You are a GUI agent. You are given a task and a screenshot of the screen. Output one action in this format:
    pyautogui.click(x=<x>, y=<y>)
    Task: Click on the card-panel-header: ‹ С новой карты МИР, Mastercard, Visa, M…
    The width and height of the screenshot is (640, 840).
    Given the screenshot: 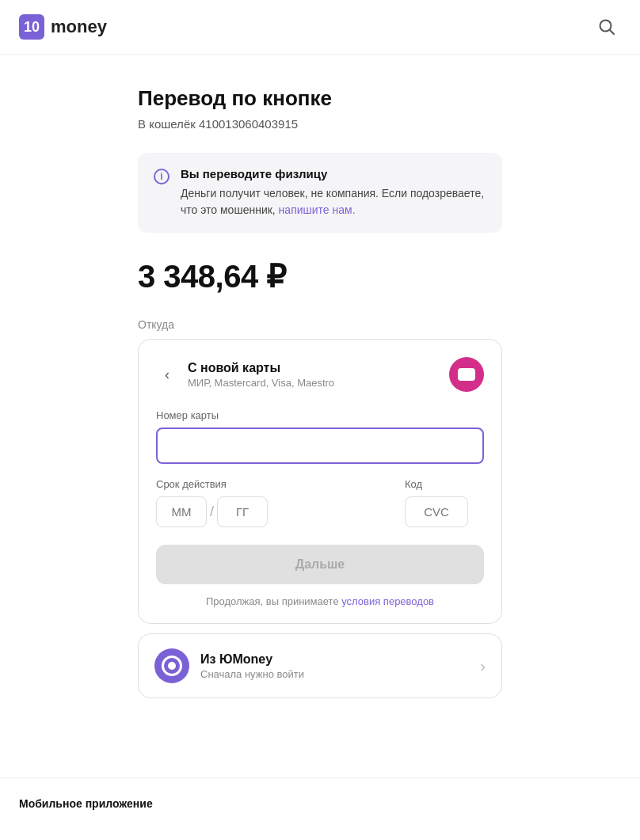 What is the action you would take?
    pyautogui.click(x=320, y=374)
    